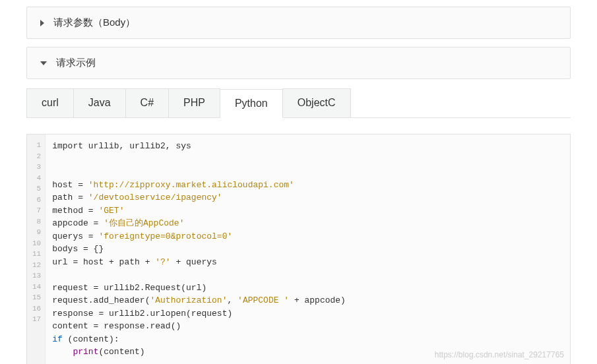 This screenshot has height=364, width=597. Describe the element at coordinates (298, 63) in the screenshot. I see `request-example-header: 请求示例` at that location.